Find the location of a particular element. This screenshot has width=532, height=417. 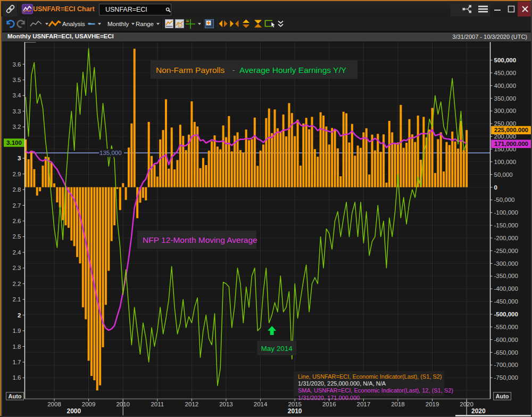

right-axis-label: 100,000 is located at coordinates (505, 162).